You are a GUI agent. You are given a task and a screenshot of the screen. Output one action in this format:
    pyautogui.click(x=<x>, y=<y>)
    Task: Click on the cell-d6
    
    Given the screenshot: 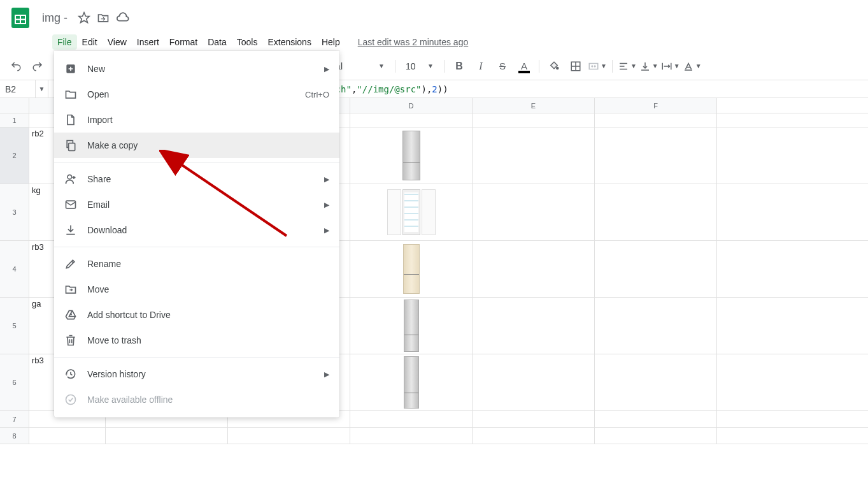 What is the action you would take?
    pyautogui.click(x=411, y=382)
    